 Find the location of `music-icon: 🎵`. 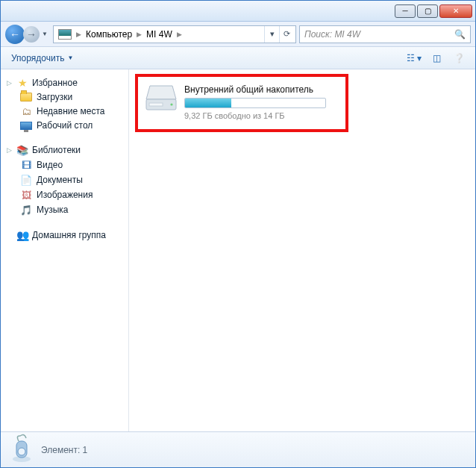

music-icon: 🎵 is located at coordinates (26, 210).